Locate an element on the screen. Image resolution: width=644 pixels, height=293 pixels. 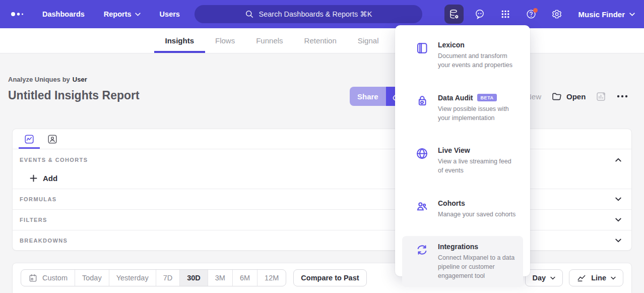
menu-item-title: Lexicon is located at coordinates (452, 45).